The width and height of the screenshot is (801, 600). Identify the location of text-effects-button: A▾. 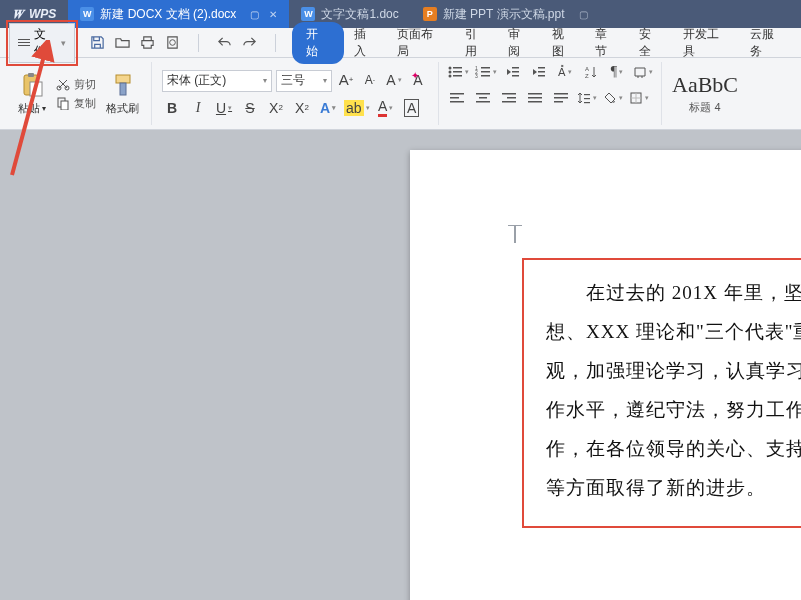
(328, 108).